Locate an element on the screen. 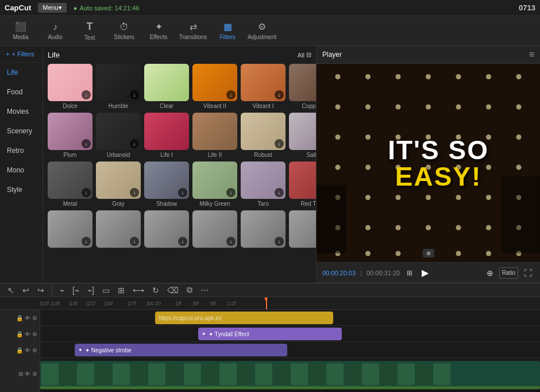 The image size is (540, 392). crop-button: ▭ is located at coordinates (106, 290).